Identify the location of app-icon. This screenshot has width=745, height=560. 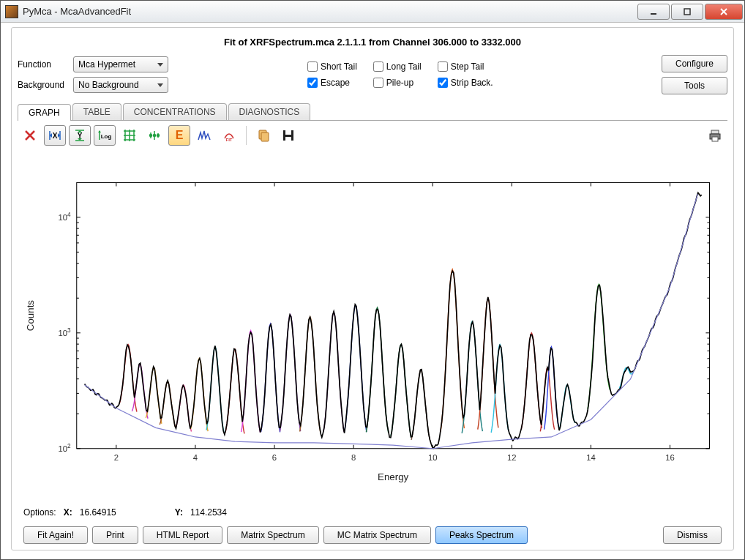
(12, 12).